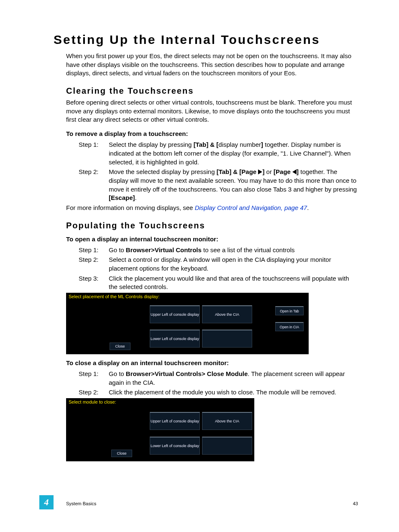 Image resolution: width=399 pixels, height=532 pixels. What do you see at coordinates (283, 171) in the screenshot?
I see `text-bold: [Page` at bounding box center [283, 171].